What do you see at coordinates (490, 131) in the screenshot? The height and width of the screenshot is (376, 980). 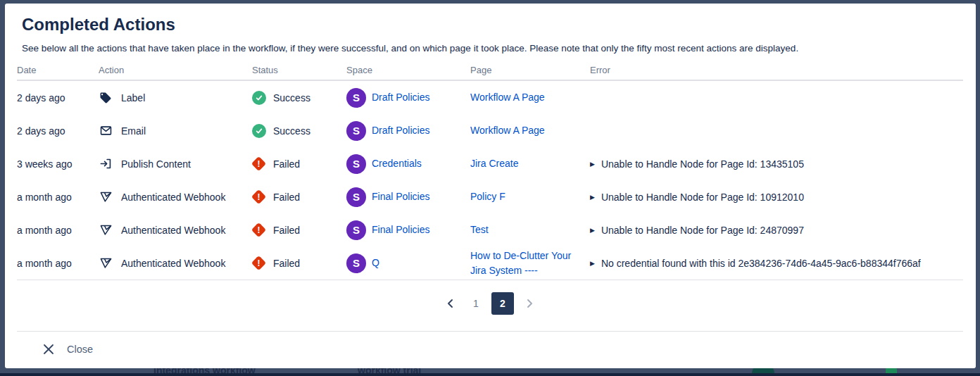 I see `table-row: 2 days ago Email Success S Draft Policie…` at bounding box center [490, 131].